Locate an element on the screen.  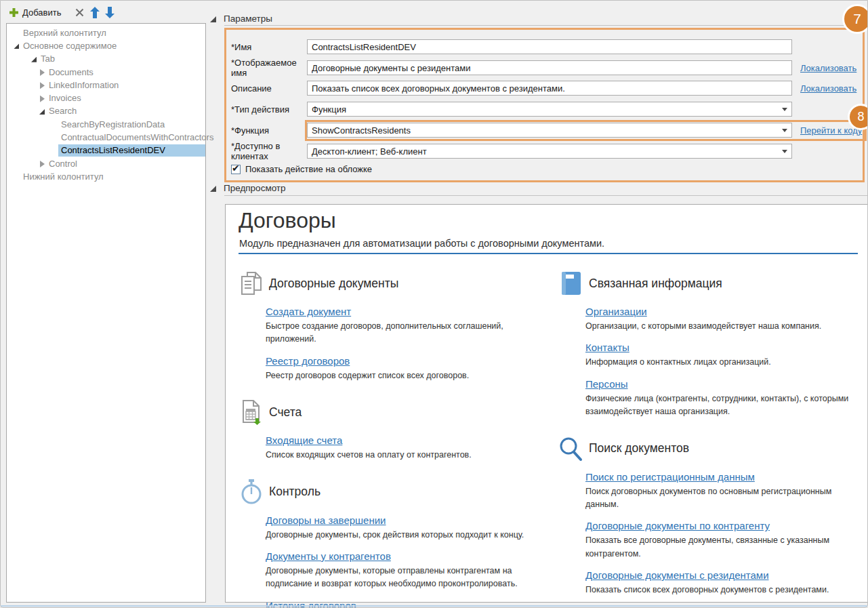
section-invoices: Счета Входящие счета Список входящих сче… is located at coordinates (384, 430).